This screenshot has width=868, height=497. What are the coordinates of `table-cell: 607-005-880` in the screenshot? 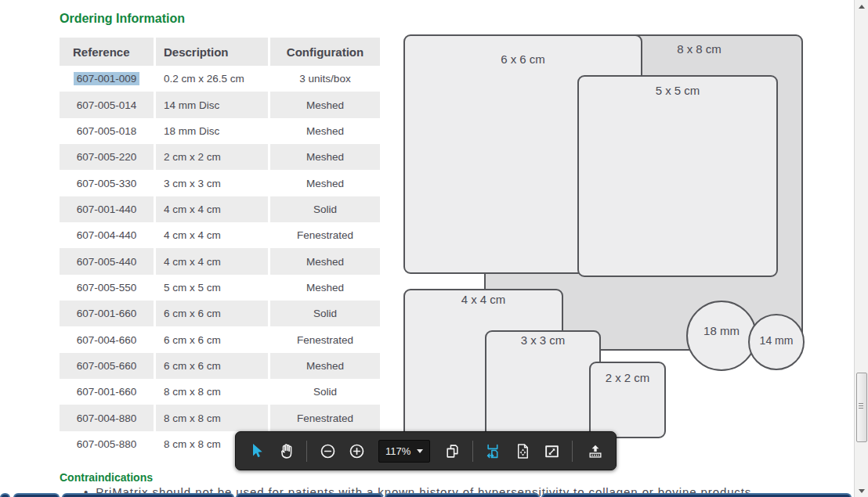 It's located at (107, 445).